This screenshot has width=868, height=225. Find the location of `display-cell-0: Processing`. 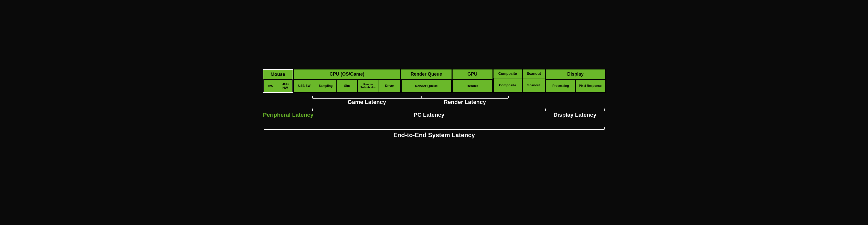

display-cell-0: Processing is located at coordinates (561, 86).